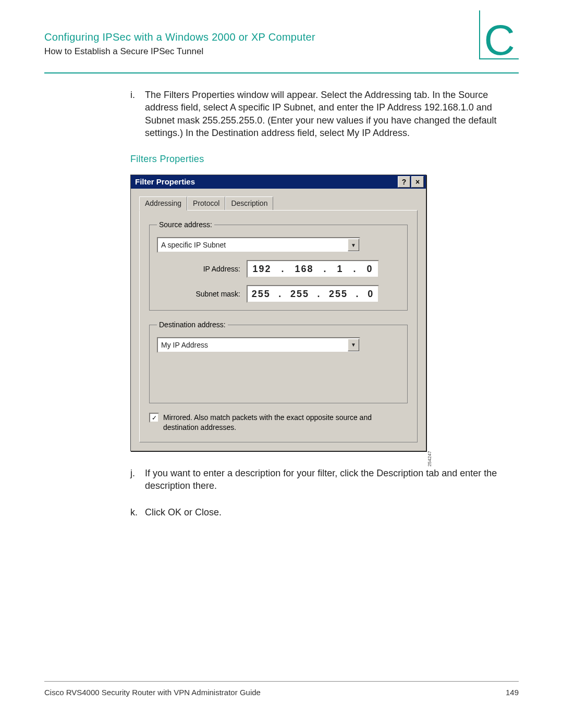 The width and height of the screenshot is (563, 728). I want to click on ip-octet: 192, so click(262, 269).